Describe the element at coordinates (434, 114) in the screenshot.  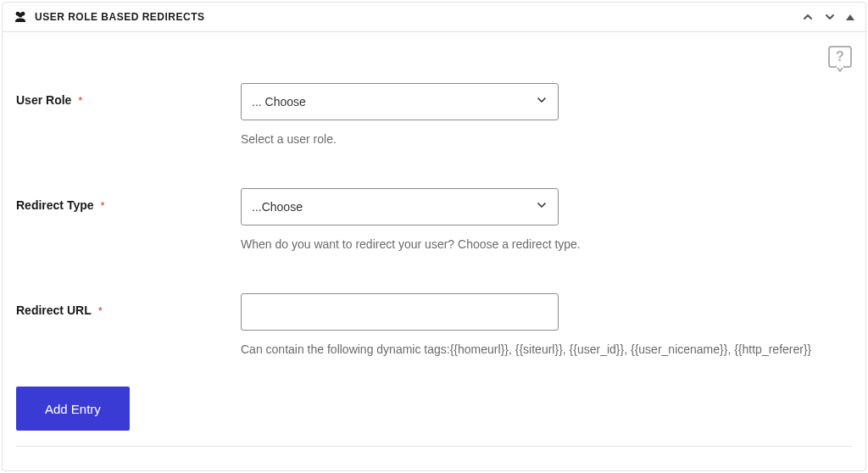
I see `row-user-role: User Role * ... Choose Select a user rol…` at that location.